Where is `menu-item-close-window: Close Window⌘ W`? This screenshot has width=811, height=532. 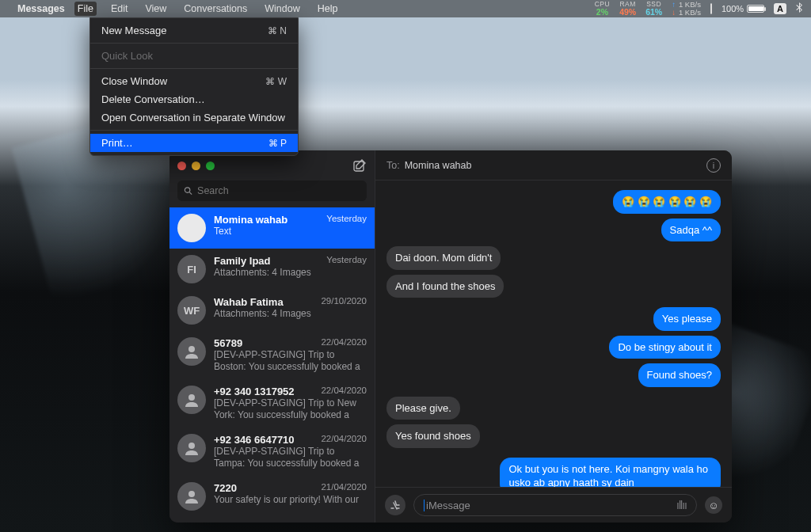 menu-item-close-window: Close Window⌘ W is located at coordinates (194, 81).